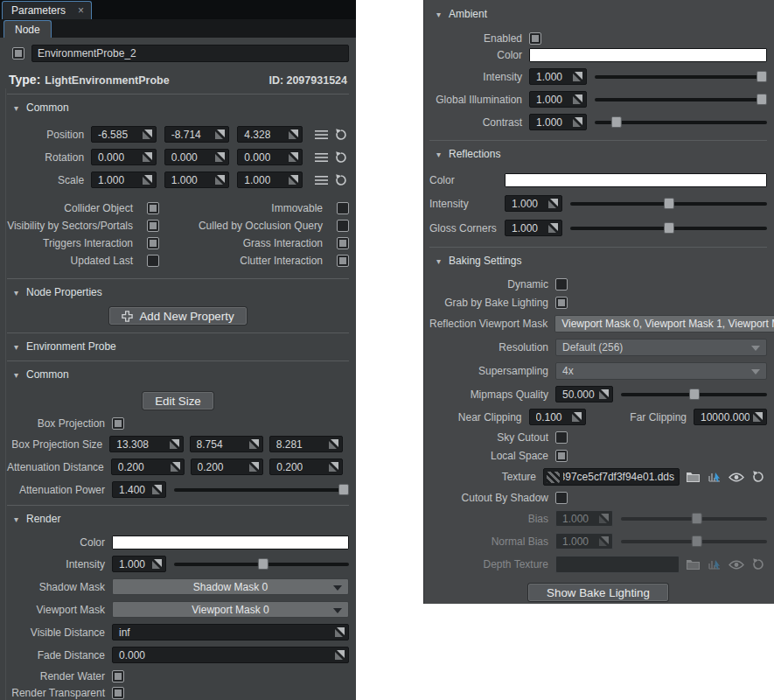  What do you see at coordinates (598, 592) in the screenshot?
I see `show-bake-lighting-button: Show Bake Lighting` at bounding box center [598, 592].